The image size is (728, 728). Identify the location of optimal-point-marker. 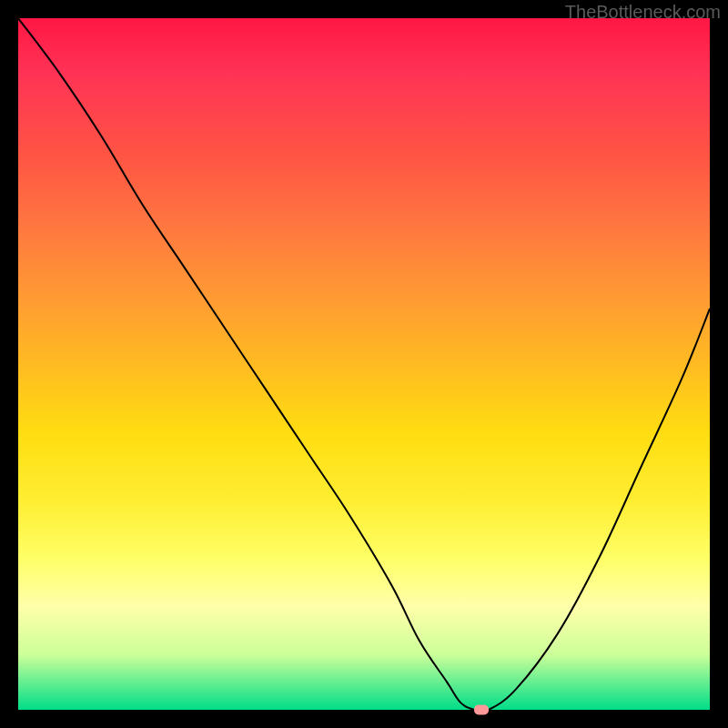
(481, 710).